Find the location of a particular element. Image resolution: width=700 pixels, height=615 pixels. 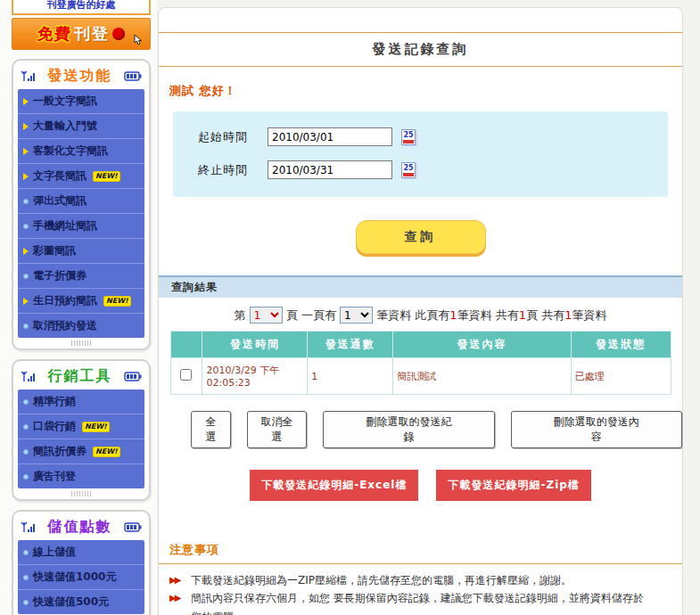

row-checkbox is located at coordinates (185, 374).